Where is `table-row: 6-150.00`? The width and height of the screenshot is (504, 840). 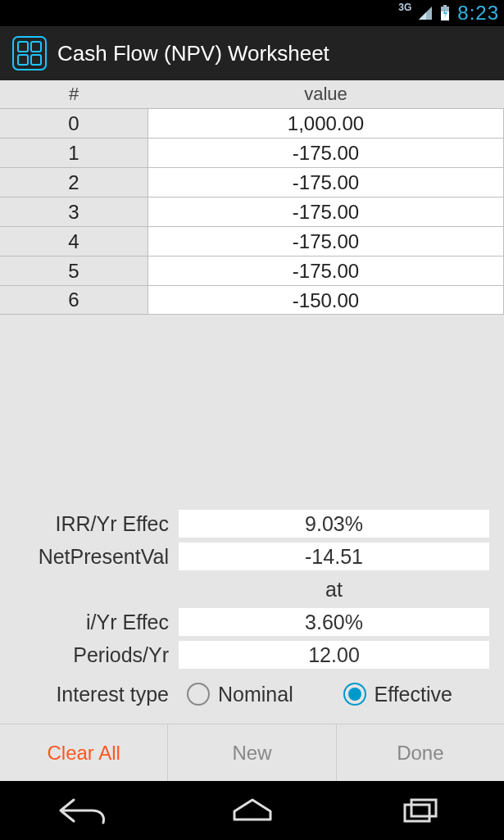 table-row: 6-150.00 is located at coordinates (252, 300).